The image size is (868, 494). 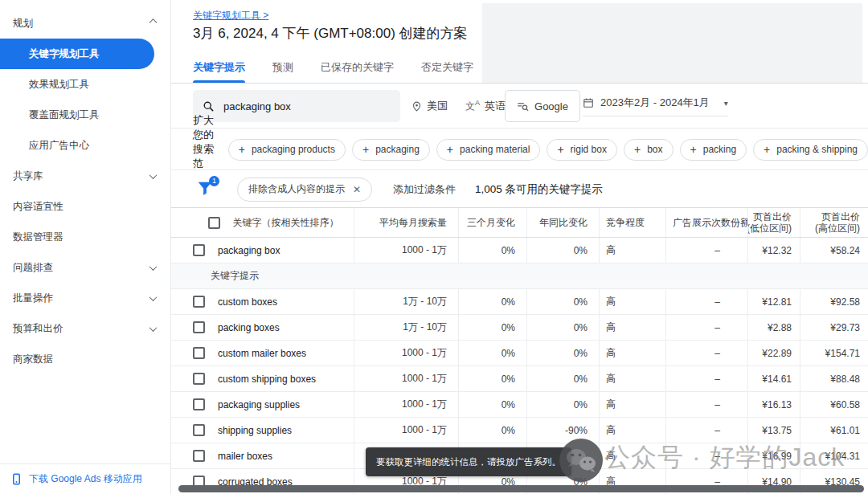 What do you see at coordinates (489, 149) in the screenshot?
I see `broaden-chip: + packing material` at bounding box center [489, 149].